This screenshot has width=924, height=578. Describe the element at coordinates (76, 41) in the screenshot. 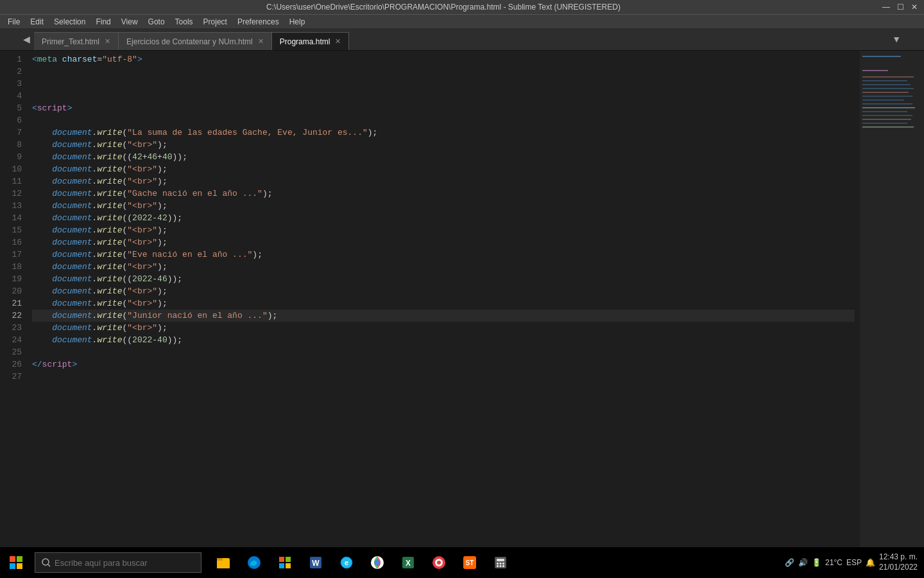

I see `tab-primer-text: Primer_Text.html ✕` at that location.